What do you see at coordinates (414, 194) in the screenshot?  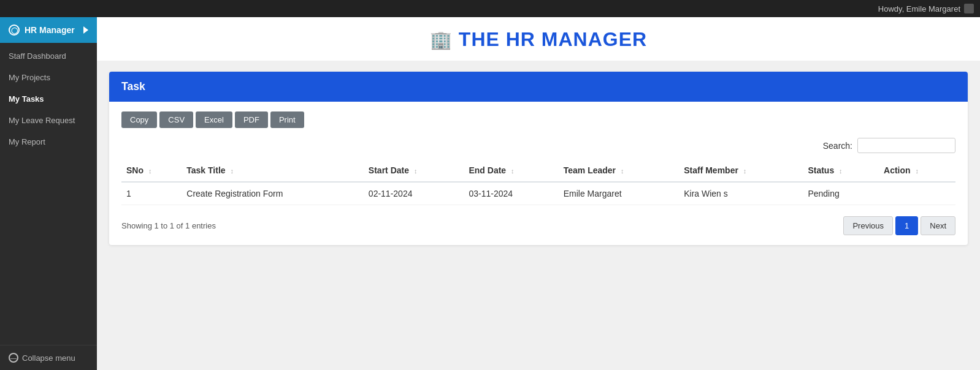 I see `row-start-date: 02-11-2024` at bounding box center [414, 194].